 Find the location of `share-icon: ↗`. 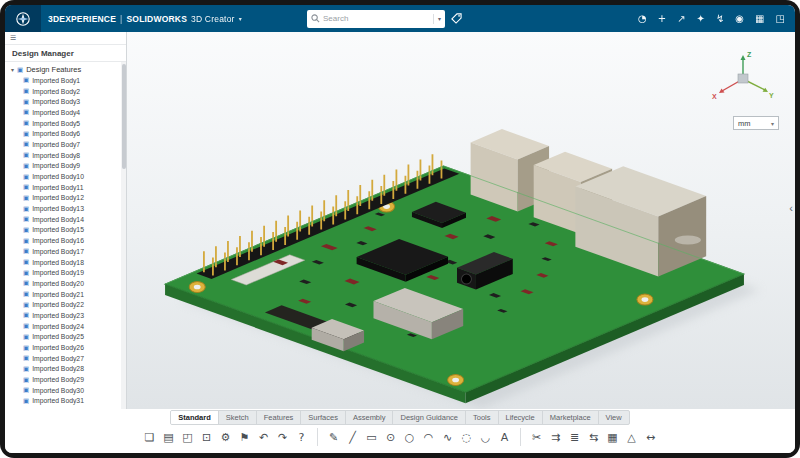

share-icon: ↗ is located at coordinates (681, 19).